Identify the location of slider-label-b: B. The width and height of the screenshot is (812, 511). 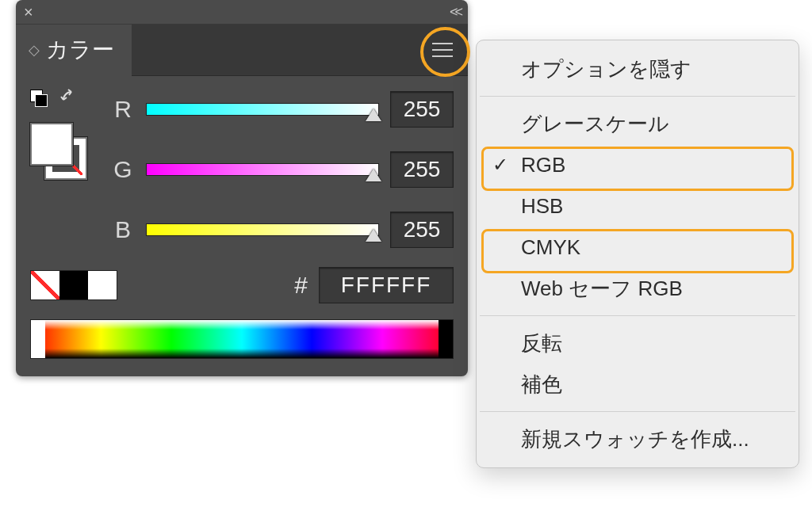
(123, 230).